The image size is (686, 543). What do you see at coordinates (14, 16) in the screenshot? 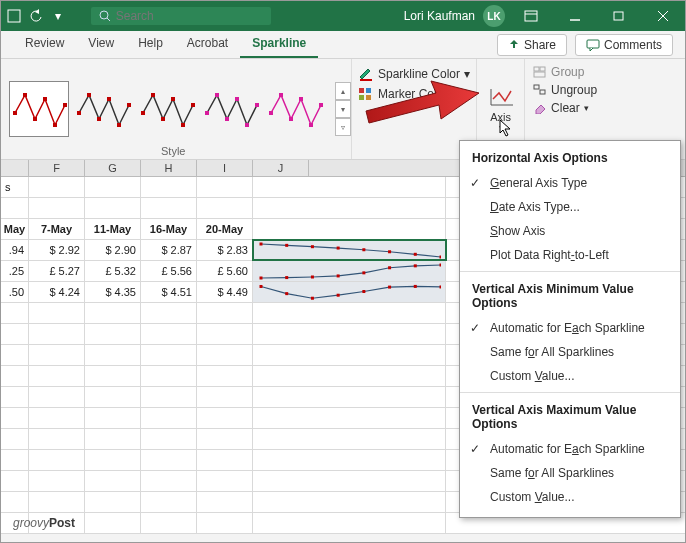
I see `autosave-icon` at bounding box center [14, 16].